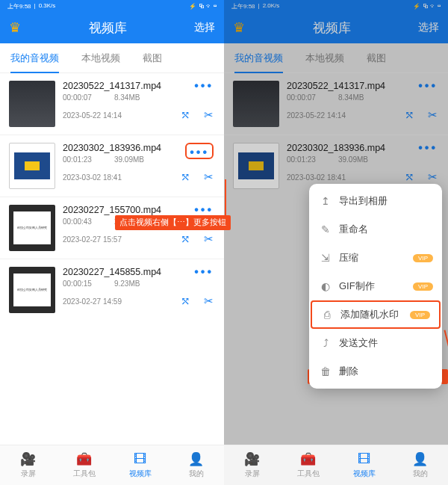  I want to click on menu-rename: ✎重命名, so click(376, 229).